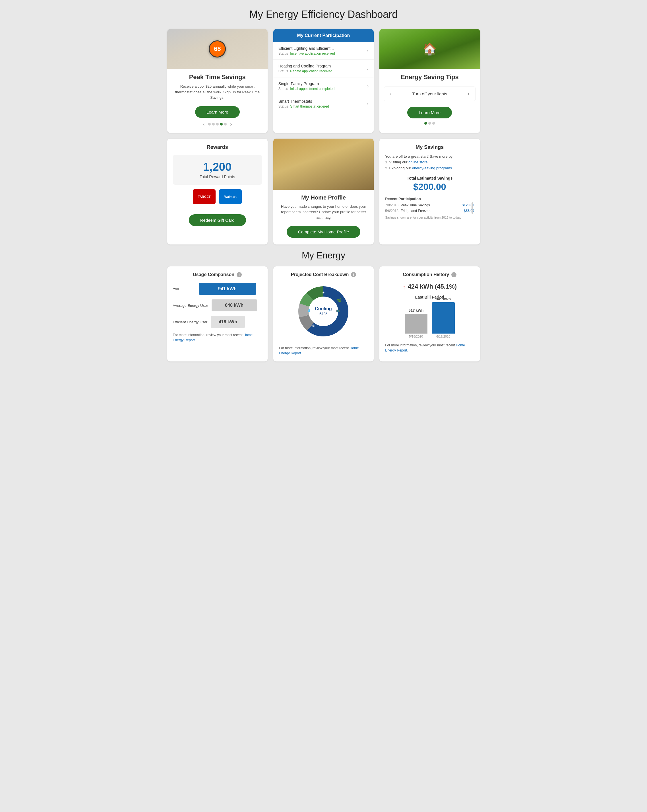 The width and height of the screenshot is (647, 812). What do you see at coordinates (190, 306) in the screenshot?
I see `usage-label-avg: Average Energy User` at bounding box center [190, 306].